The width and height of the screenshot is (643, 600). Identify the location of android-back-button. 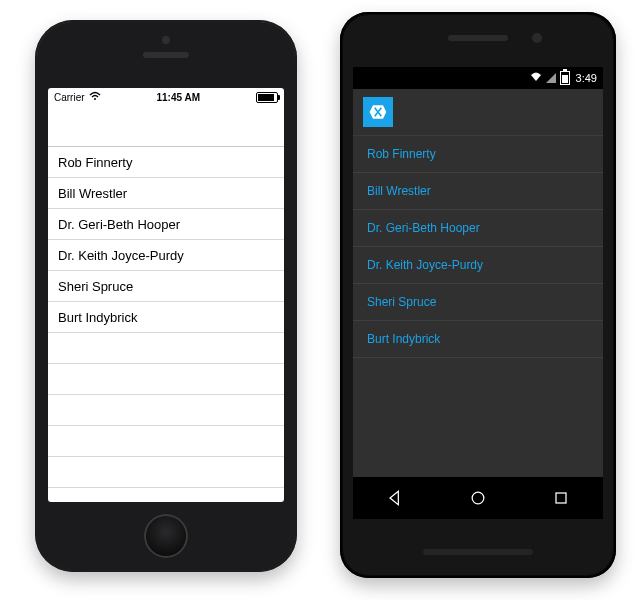
(395, 498).